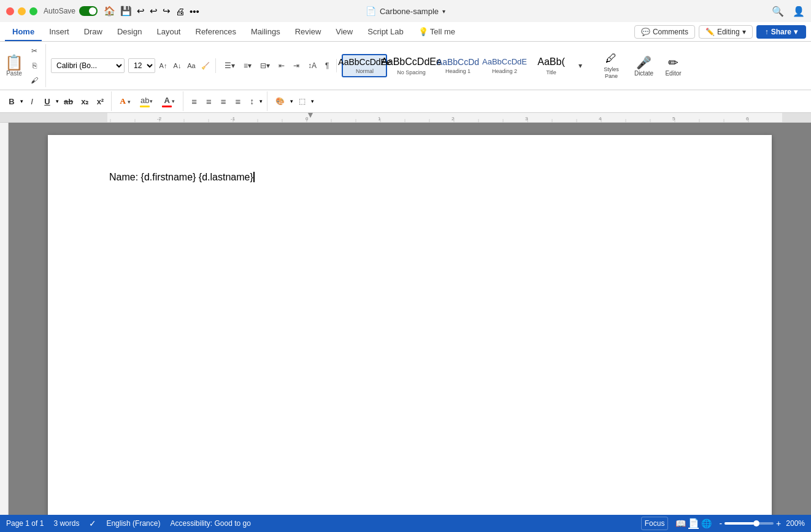 The height and width of the screenshot is (532, 811). Describe the element at coordinates (93, 523) in the screenshot. I see `proofing-icon: ✓` at that location.